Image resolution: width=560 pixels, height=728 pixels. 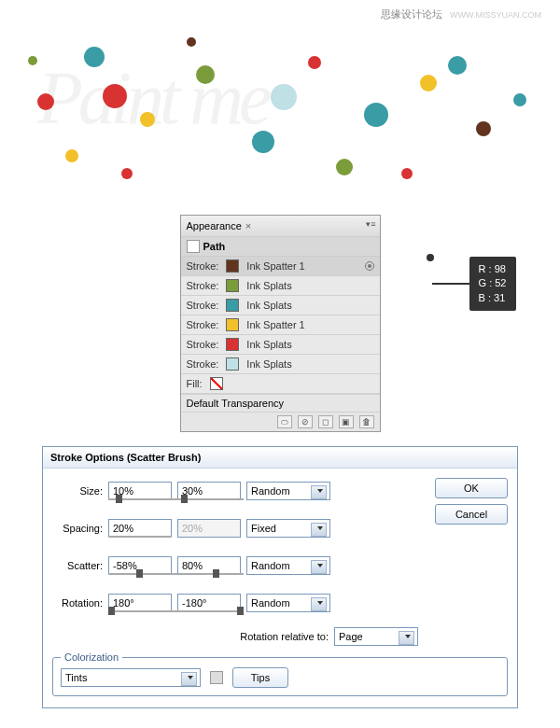 I want to click on new-icon: ▣, so click(x=346, y=422).